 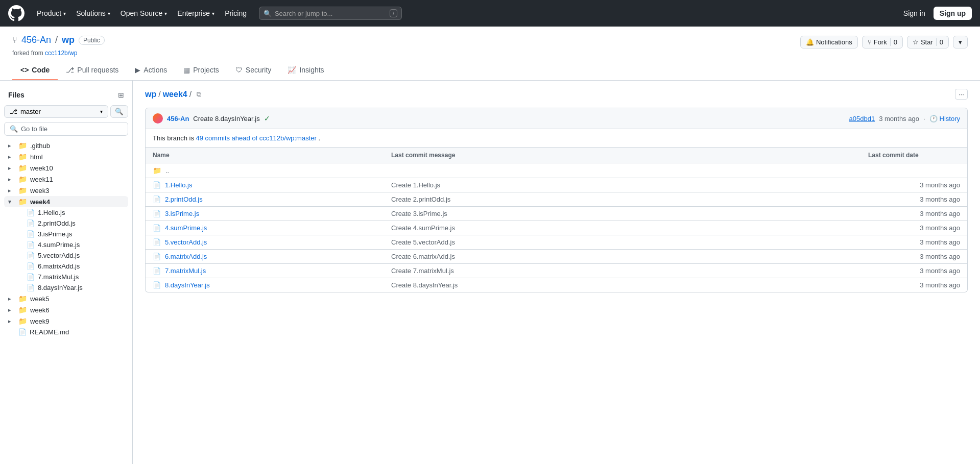 I want to click on file-search-button: 🔍, so click(x=119, y=111).